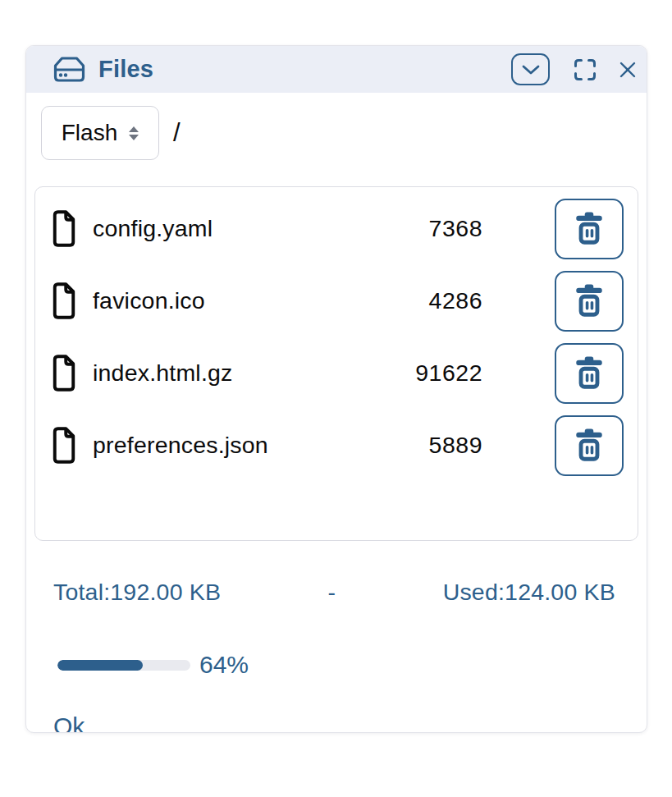  Describe the element at coordinates (69, 70) in the screenshot. I see `hard-drive-icon` at that location.